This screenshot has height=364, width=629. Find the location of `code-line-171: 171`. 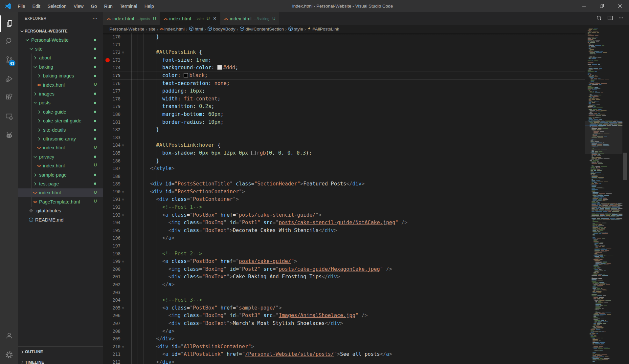

code-line-171: 171 is located at coordinates (344, 45).